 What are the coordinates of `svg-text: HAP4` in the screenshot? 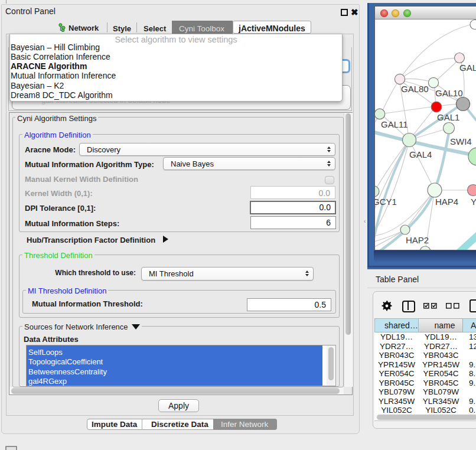 It's located at (446, 202).